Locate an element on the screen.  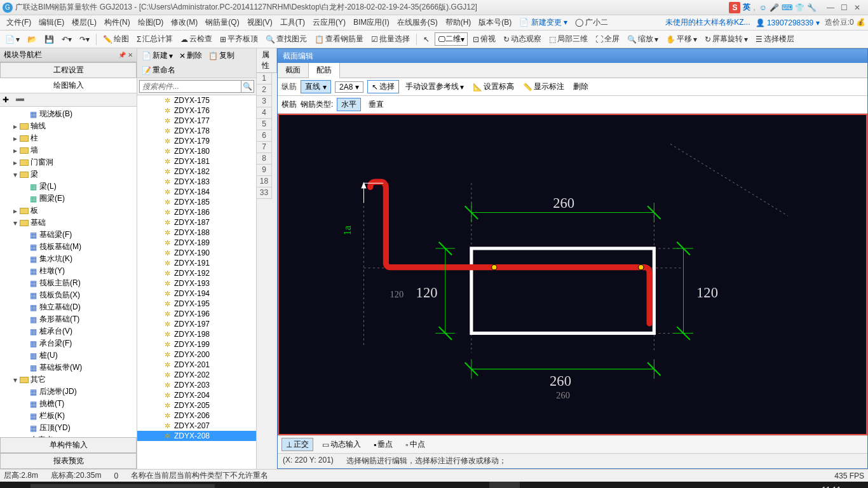
tree-node: ▦桩承台(V) is located at coordinates (69, 332).